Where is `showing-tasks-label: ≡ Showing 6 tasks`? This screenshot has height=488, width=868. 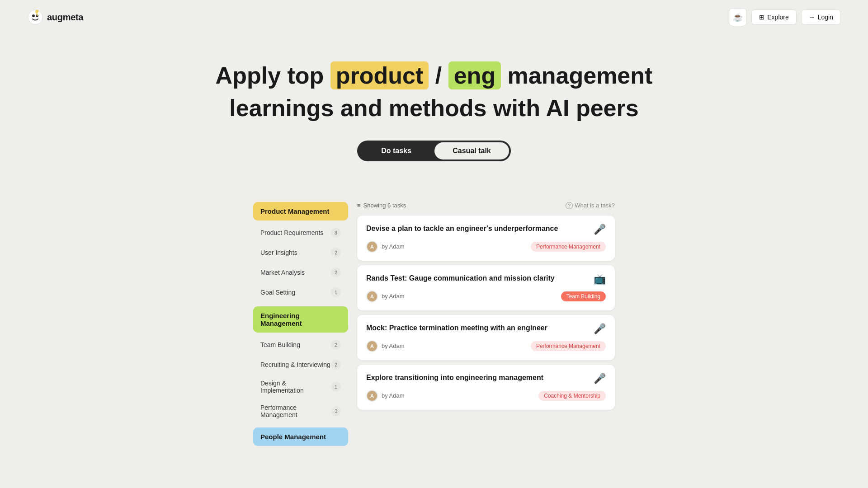
showing-tasks-label: ≡ Showing 6 tasks is located at coordinates (382, 205).